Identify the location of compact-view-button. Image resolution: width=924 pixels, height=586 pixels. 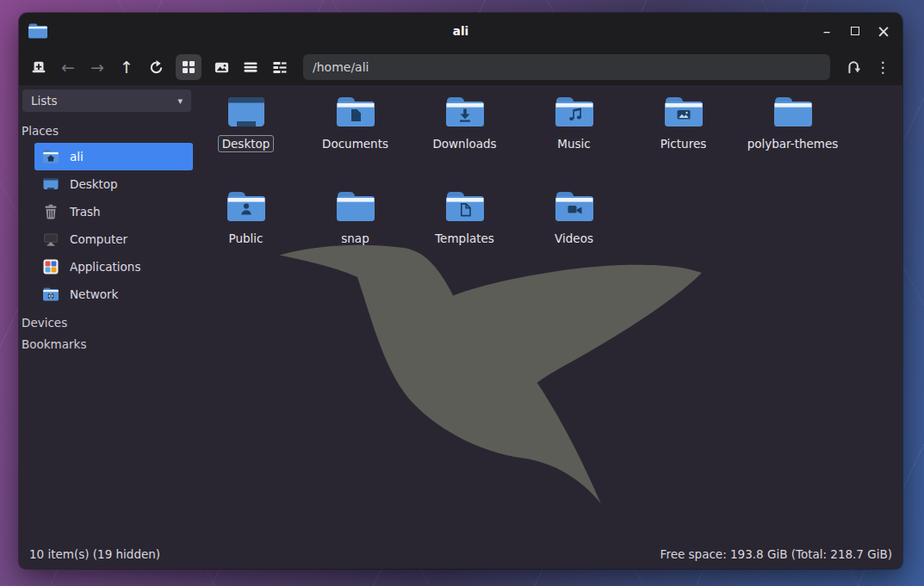
(251, 67).